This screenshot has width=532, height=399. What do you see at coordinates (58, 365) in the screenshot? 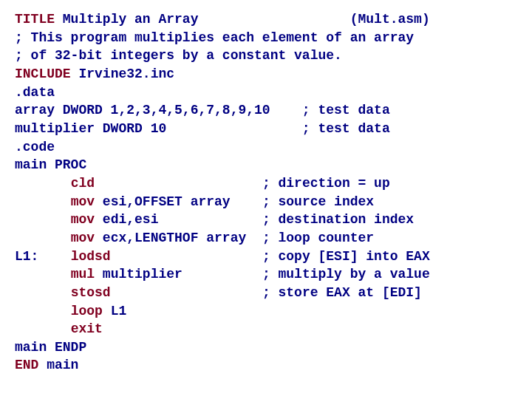
I see `end-text: main` at bounding box center [58, 365].